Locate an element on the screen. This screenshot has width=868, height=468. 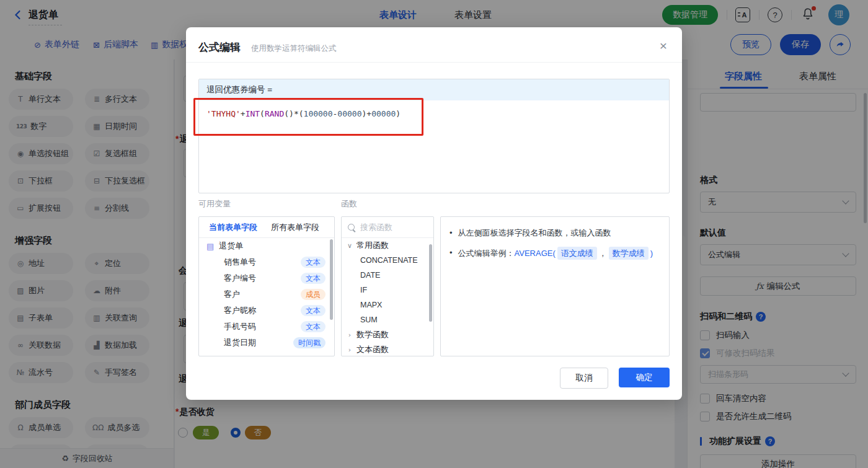
function-group-row: ›文本函数 is located at coordinates (388, 349).